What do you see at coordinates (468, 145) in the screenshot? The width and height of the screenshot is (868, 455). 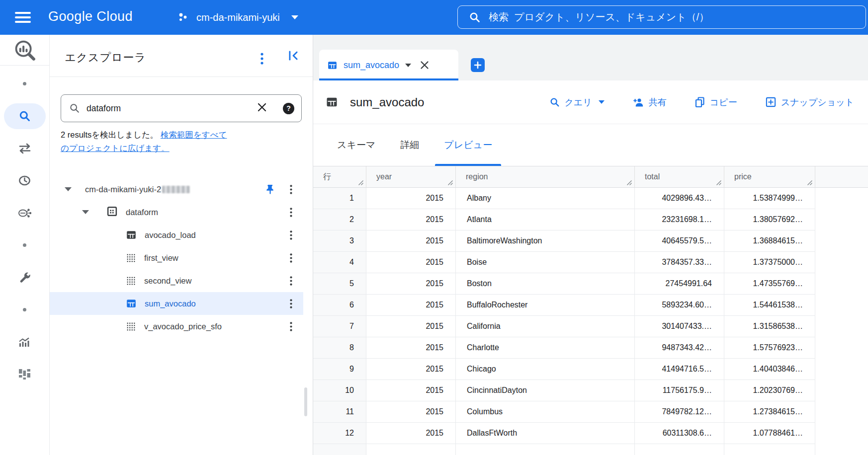 I see `subtab-2: プレビュー` at bounding box center [468, 145].